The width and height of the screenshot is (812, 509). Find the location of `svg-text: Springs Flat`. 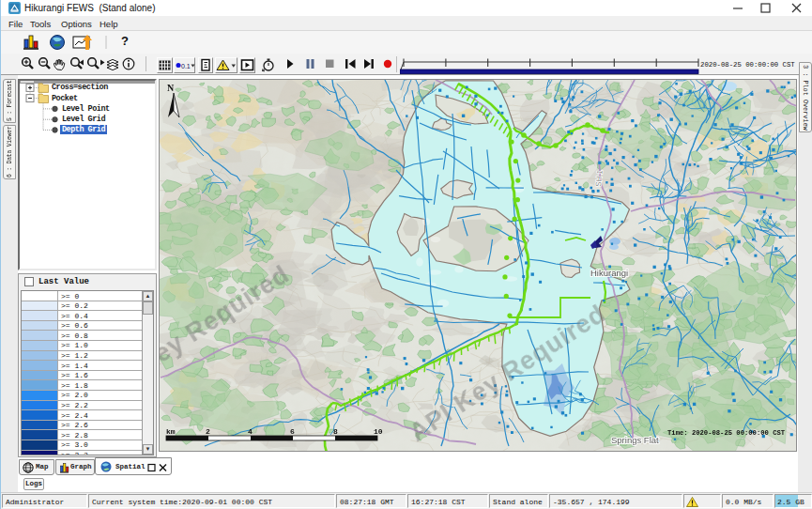

svg-text: Springs Flat is located at coordinates (635, 440).